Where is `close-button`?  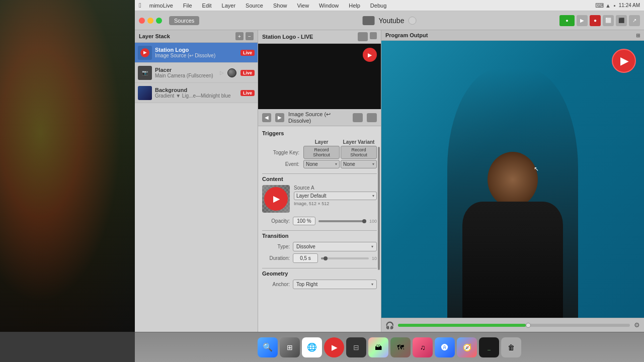 close-button is located at coordinates (142, 21).